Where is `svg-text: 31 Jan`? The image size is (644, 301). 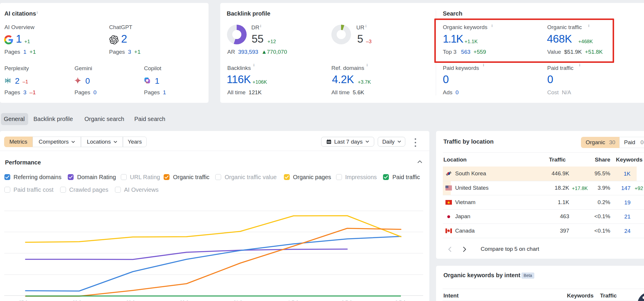 svg-text: 31 Jan is located at coordinates (240, 300).